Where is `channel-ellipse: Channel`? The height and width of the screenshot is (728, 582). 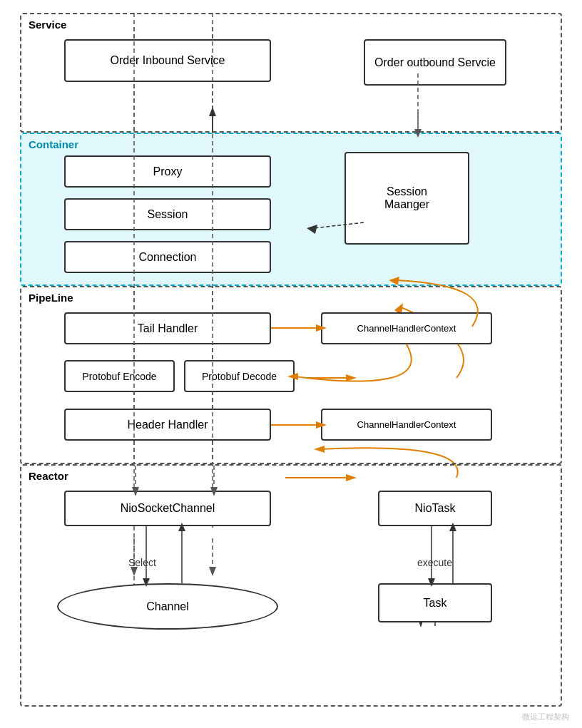
channel-ellipse: Channel is located at coordinates (168, 606).